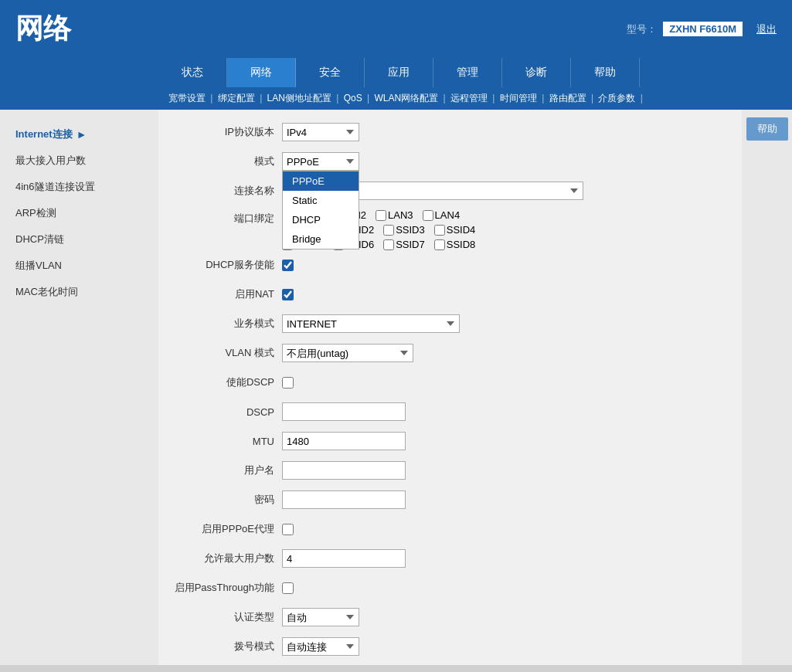 The width and height of the screenshot is (792, 672). Describe the element at coordinates (641, 29) in the screenshot. I see `model-label: 型号：` at that location.